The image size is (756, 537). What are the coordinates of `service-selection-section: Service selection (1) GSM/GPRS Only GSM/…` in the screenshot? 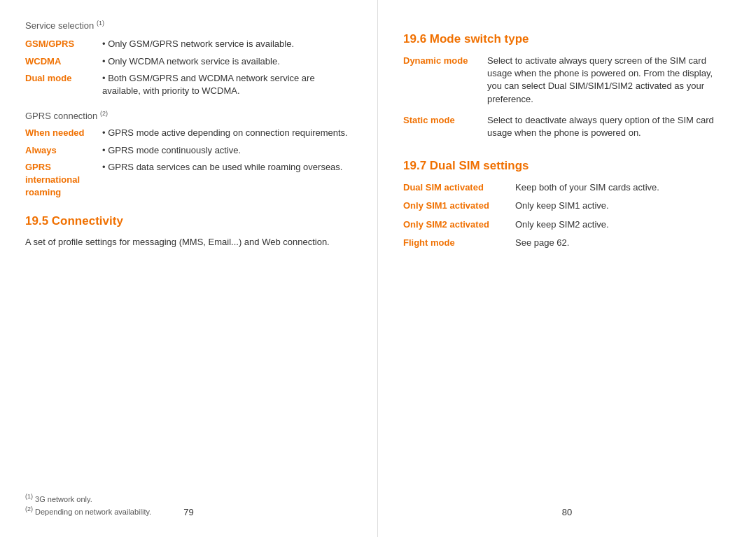 It's located at (189, 60).